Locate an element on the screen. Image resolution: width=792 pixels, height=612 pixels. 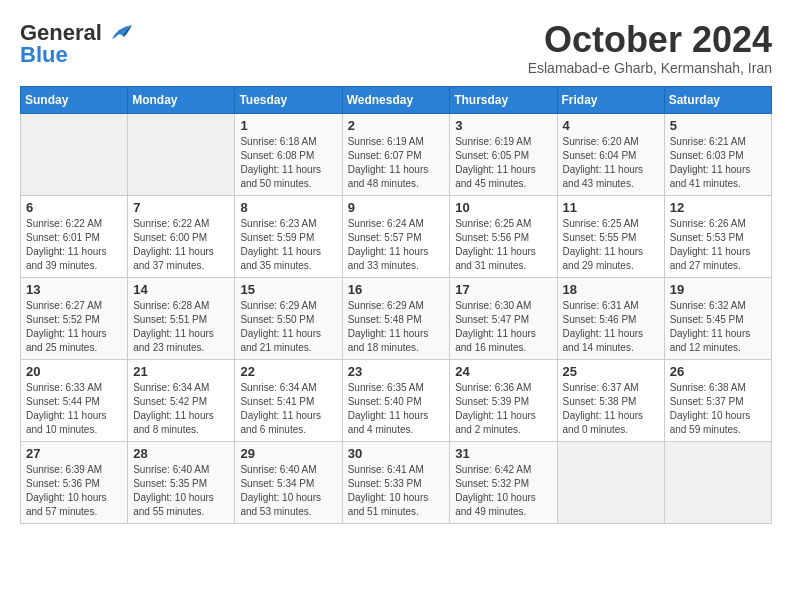
daylight: Daylight: 11 hours and 12 minutes. is located at coordinates (710, 340).